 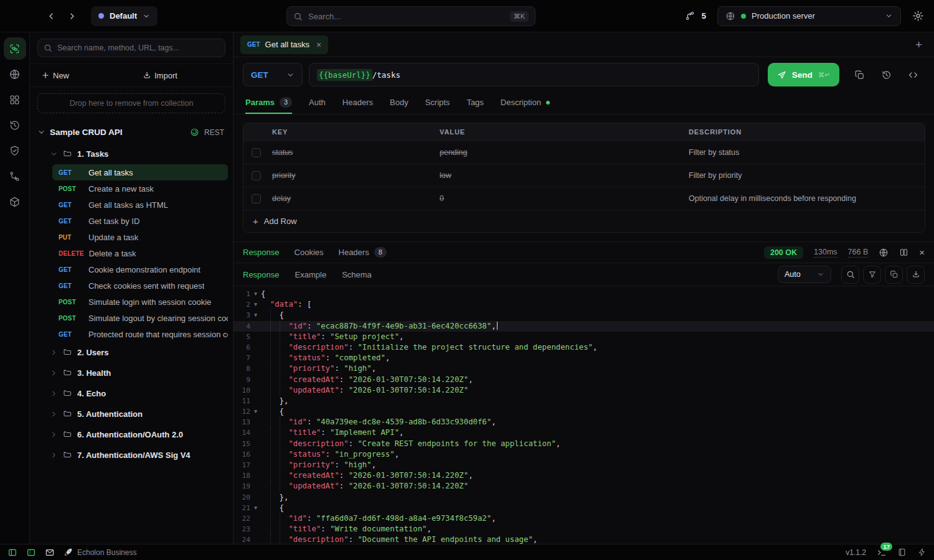 I want to click on param-description: Filter by status, so click(x=803, y=152).